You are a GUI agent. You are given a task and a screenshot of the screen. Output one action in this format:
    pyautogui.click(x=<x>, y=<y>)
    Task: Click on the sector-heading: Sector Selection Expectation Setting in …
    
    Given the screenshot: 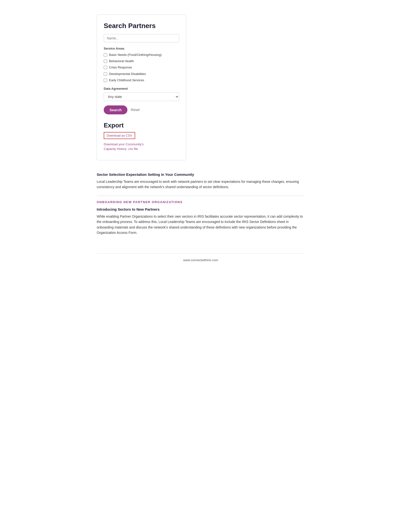 What is the action you would take?
    pyautogui.click(x=201, y=174)
    